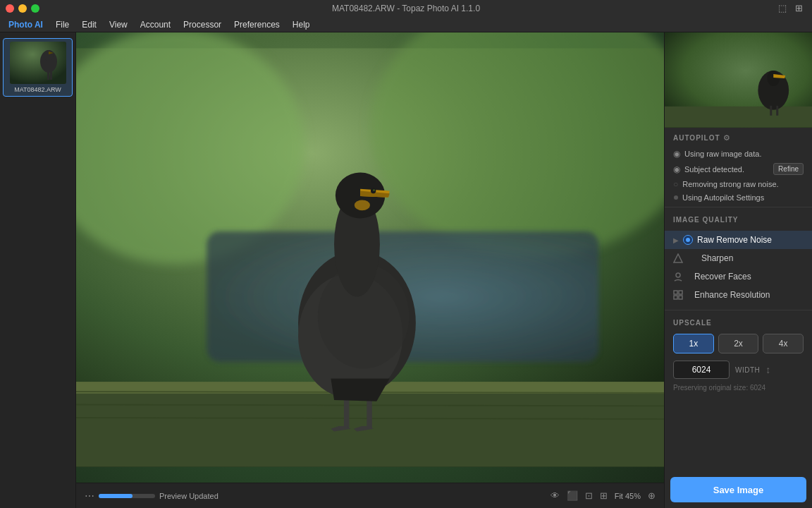  Describe the element at coordinates (555, 495) in the screenshot. I see `eye-icon: 👁` at that location.